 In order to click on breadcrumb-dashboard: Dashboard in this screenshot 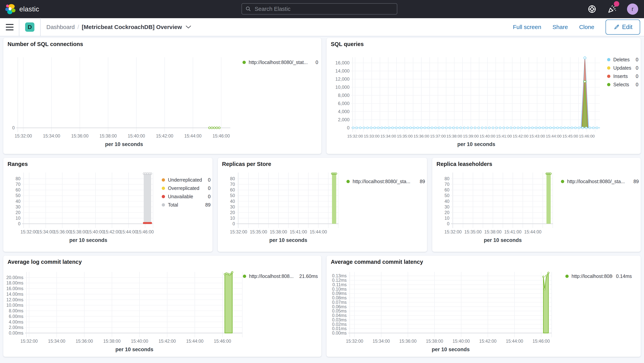, I will do `click(60, 27)`.